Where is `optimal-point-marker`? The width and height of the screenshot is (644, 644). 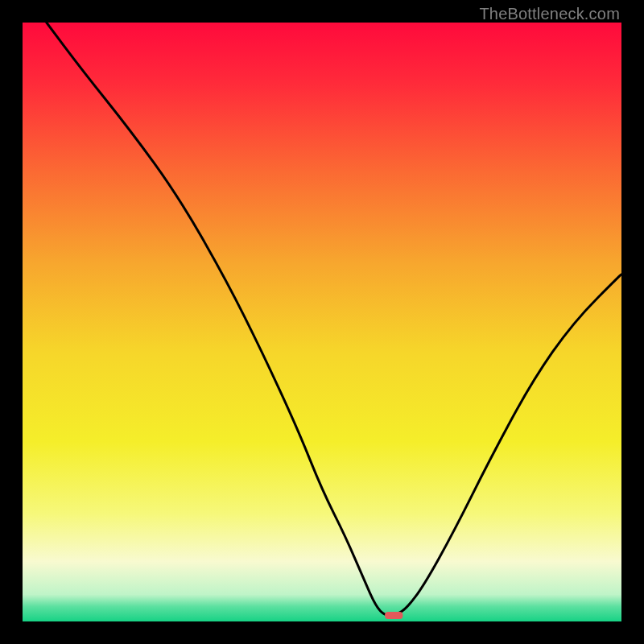
optimal-point-marker is located at coordinates (394, 615).